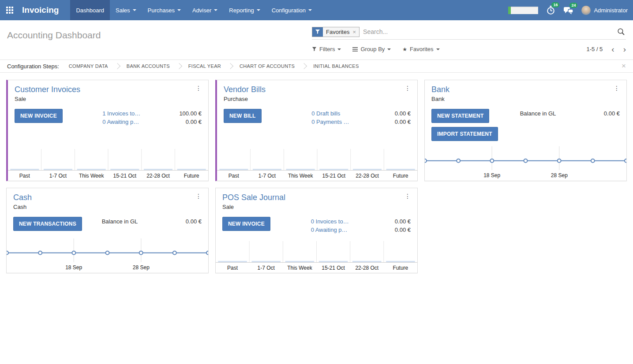 The width and height of the screenshot is (633, 364). Describe the element at coordinates (317, 158) in the screenshot. I see `bar-chart` at that location.